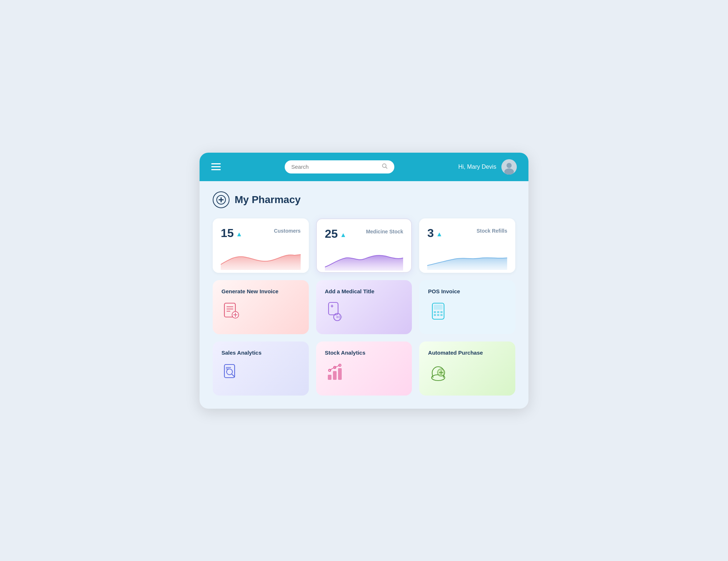 The image size is (728, 561). I want to click on stat-card-customers: 15 ▲ Customers, so click(261, 245).